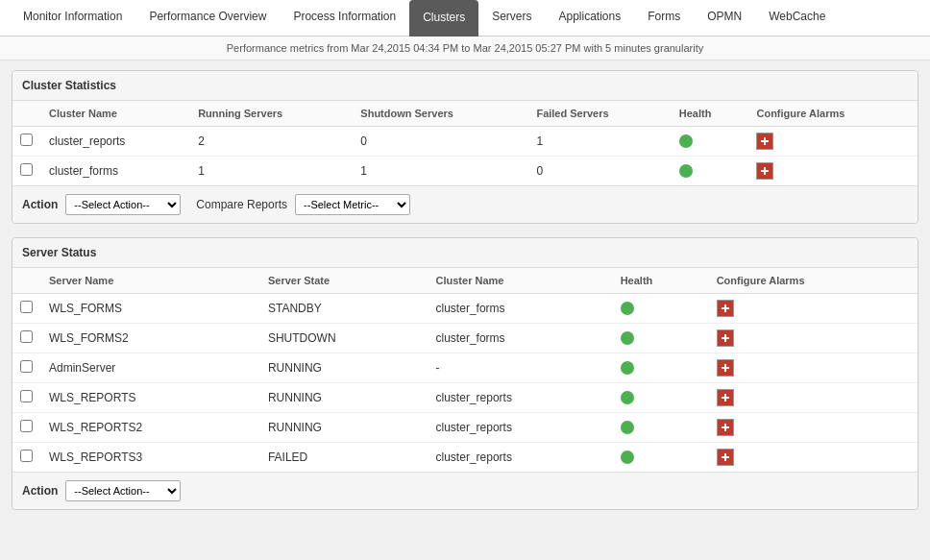  Describe the element at coordinates (465, 143) in the screenshot. I see `cluster-statistics-table: Cluster Name Running Servers Shutdown Se…` at that location.